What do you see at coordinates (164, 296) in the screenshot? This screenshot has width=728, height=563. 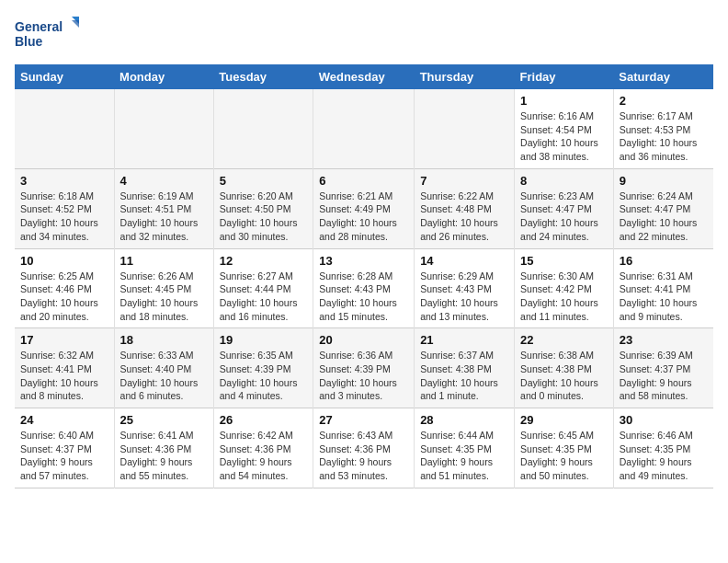 I see `day-info: Sunrise: 6:26 AMSunset: 4:45 PMDaylight:…` at bounding box center [164, 296].